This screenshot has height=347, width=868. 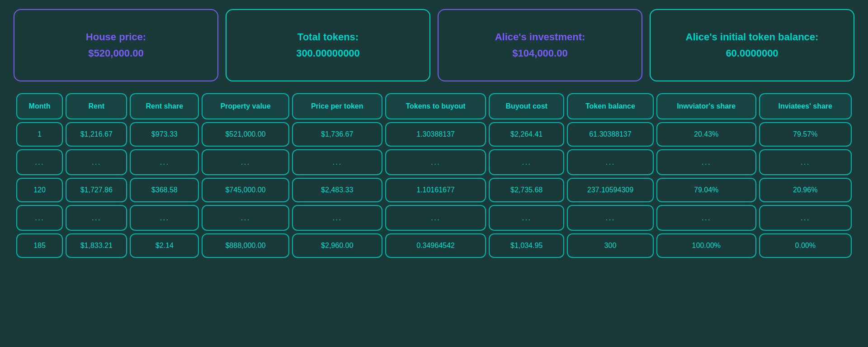 What do you see at coordinates (116, 53) in the screenshot?
I see `summary-card-value-0: $520,000.00` at bounding box center [116, 53].